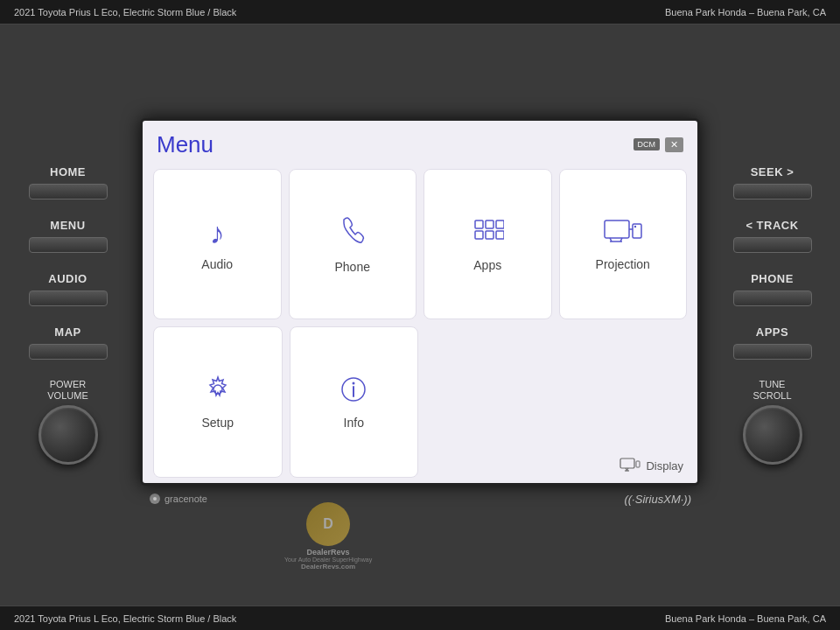 Image resolution: width=840 pixels, height=630 pixels. Describe the element at coordinates (773, 435) in the screenshot. I see `tune-knob` at that location.